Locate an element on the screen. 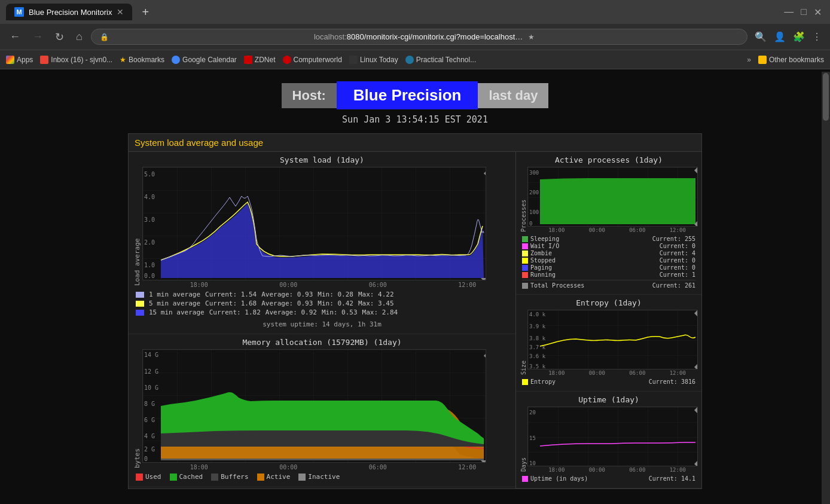 This screenshot has width=830, height=504. mem-inactive-label: Inactive is located at coordinates (324, 477).